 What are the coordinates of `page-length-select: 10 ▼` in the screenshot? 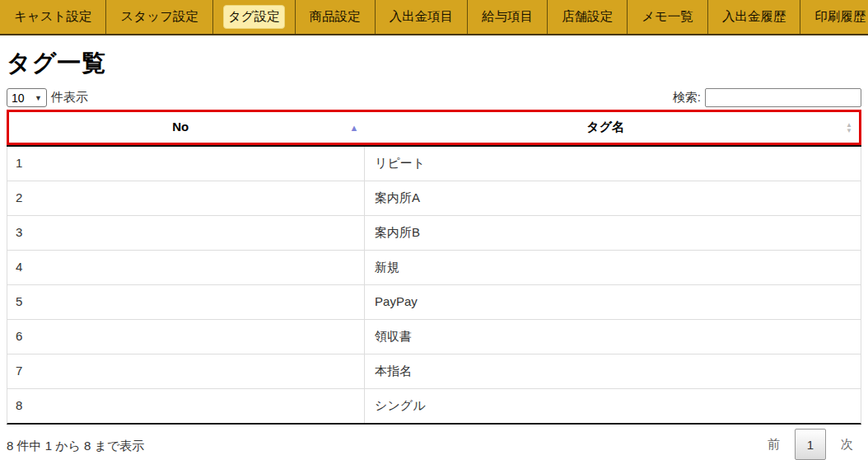 It's located at (26, 97).